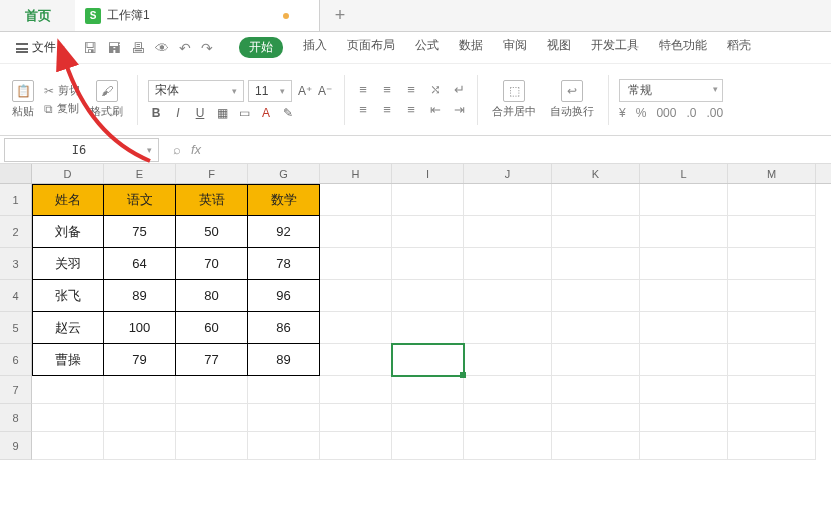 The width and height of the screenshot is (831, 508). What do you see at coordinates (196, 150) in the screenshot?
I see `fx-icon: fx` at bounding box center [196, 150].